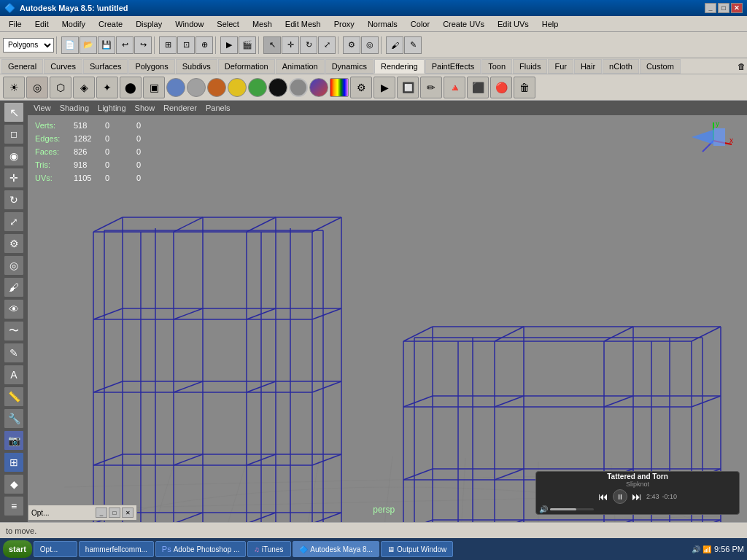 Image resolution: width=747 pixels, height=560 pixels. Describe the element at coordinates (290, 45) in the screenshot. I see `move-tool: ✛` at that location.